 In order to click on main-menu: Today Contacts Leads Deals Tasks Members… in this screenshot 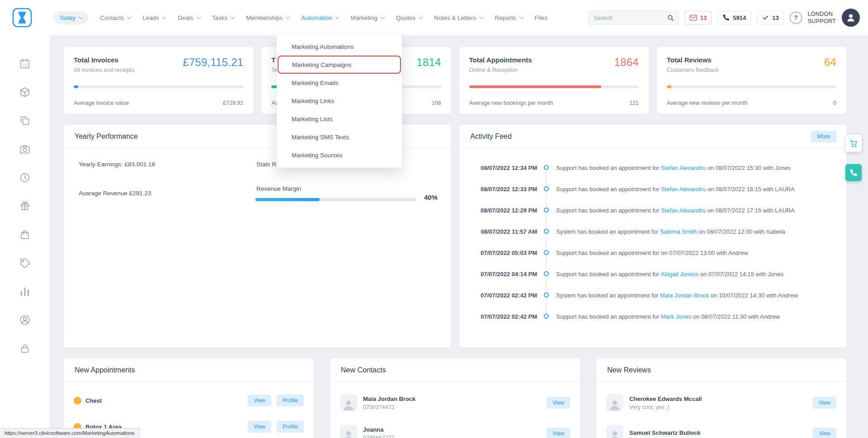, I will do `click(300, 18)`.